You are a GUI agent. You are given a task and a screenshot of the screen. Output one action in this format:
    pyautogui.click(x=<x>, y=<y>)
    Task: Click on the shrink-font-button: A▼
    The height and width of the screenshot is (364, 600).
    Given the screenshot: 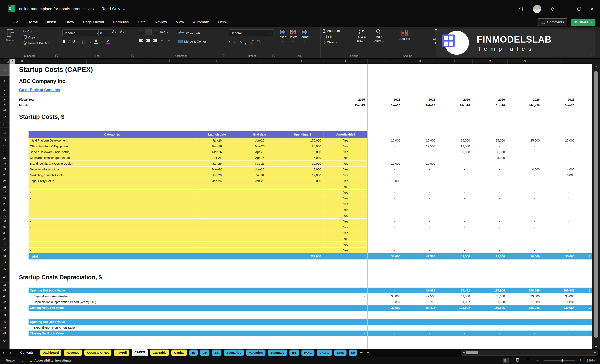 What is the action you would take?
    pyautogui.click(x=122, y=32)
    